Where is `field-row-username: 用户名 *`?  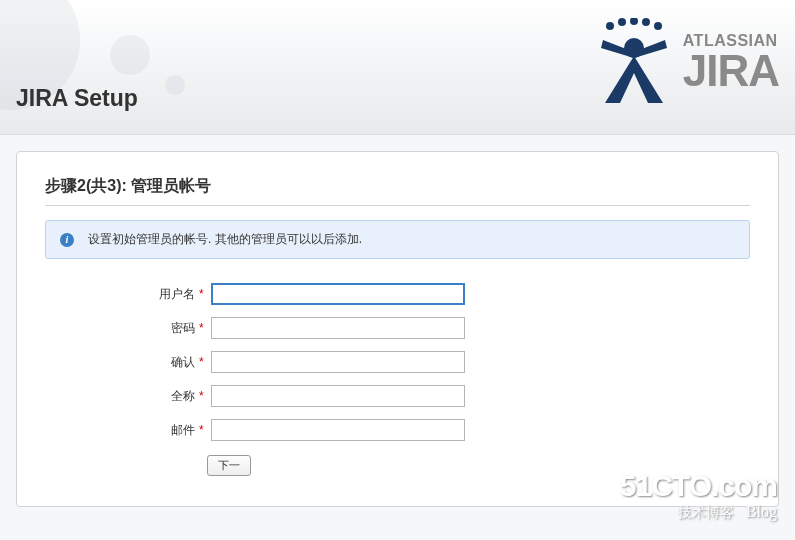 field-row-username: 用户名 * is located at coordinates (398, 294).